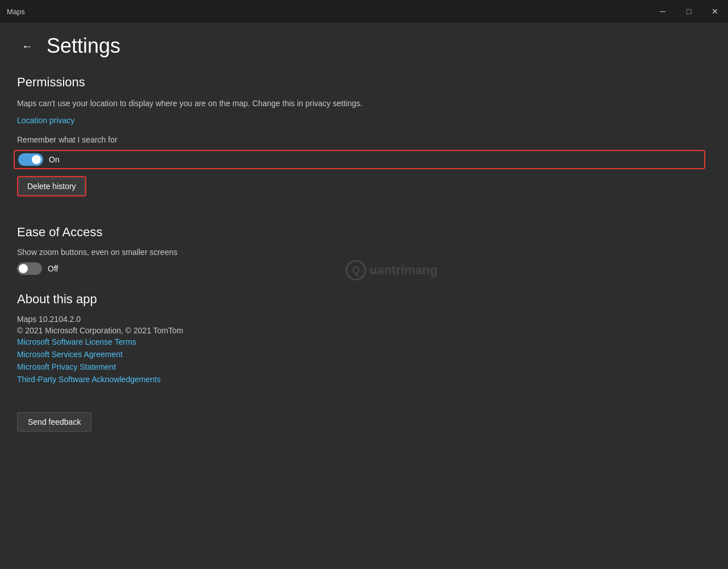 The height and width of the screenshot is (569, 728). What do you see at coordinates (361, 354) in the screenshot?
I see `about-link-1: Microsoft Services Agreement` at bounding box center [361, 354].